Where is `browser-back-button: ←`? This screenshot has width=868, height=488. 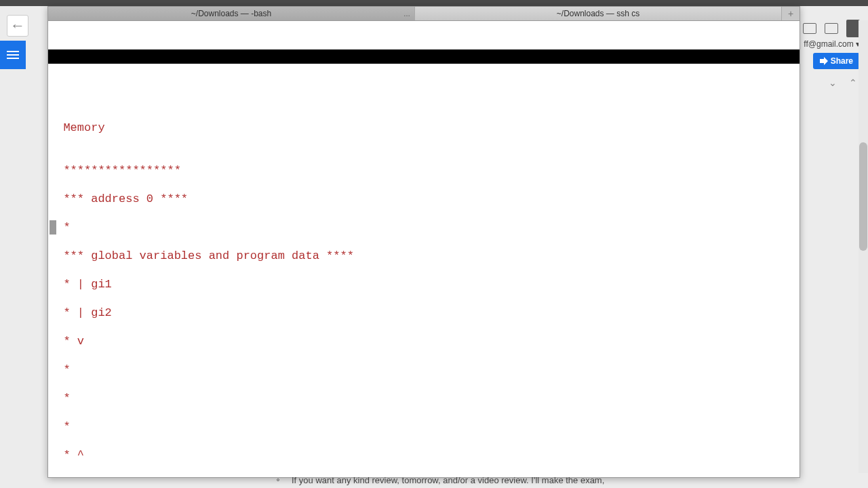
browser-back-button: ← is located at coordinates (18, 26).